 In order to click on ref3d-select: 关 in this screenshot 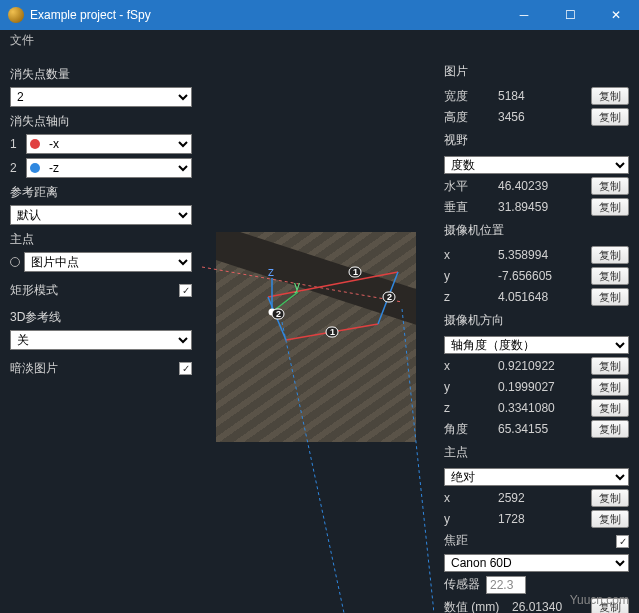, I will do `click(101, 340)`.